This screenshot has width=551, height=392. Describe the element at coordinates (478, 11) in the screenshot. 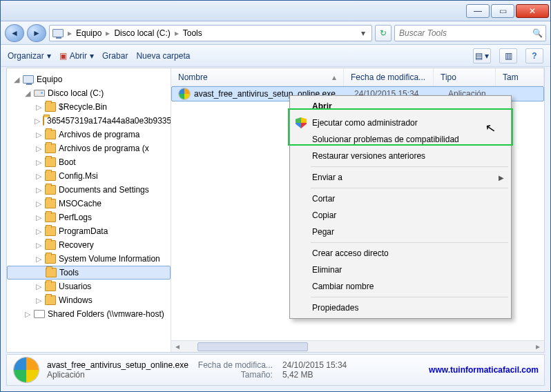

I see `minimize-button: —` at that location.